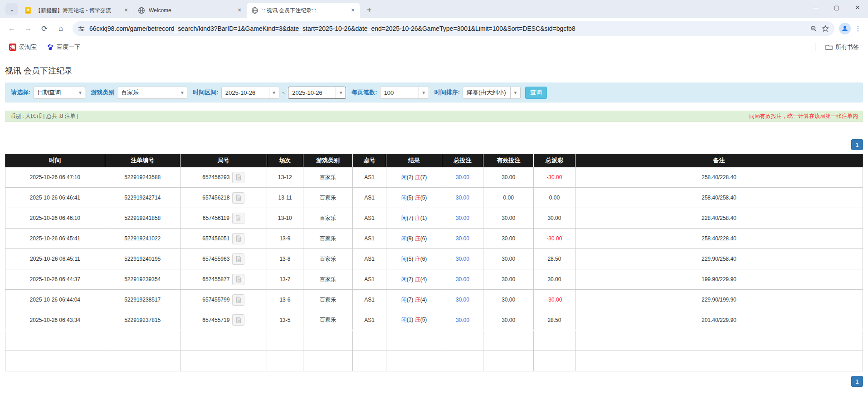 This screenshot has height=414, width=868. Describe the element at coordinates (23, 47) in the screenshot. I see `bookmark-item: 淘爱淘宝` at that location.